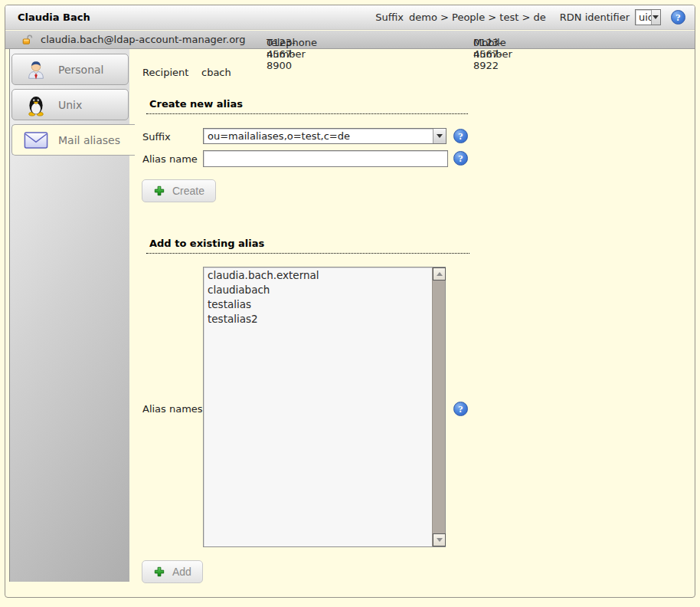  Describe the element at coordinates (216, 72) in the screenshot. I see `recipient-value: cbach` at that location.